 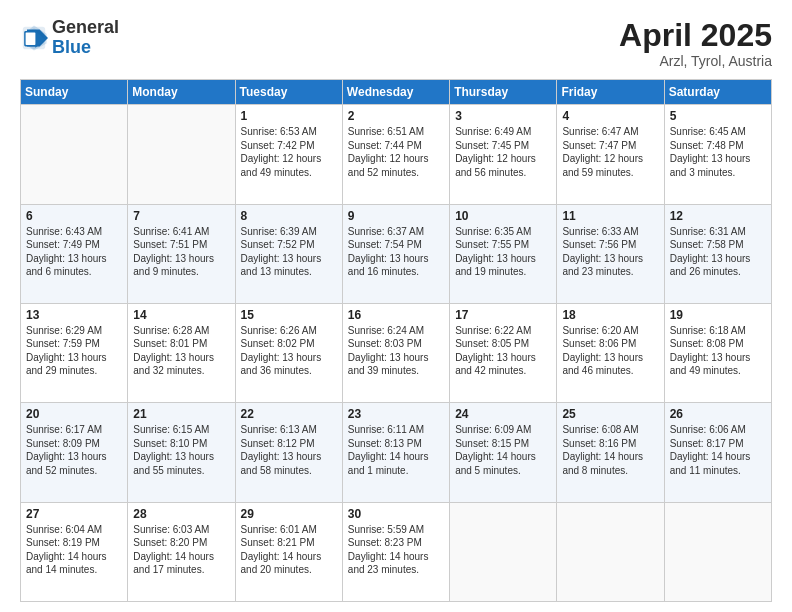 I want to click on day-number: 20, so click(x=74, y=414).